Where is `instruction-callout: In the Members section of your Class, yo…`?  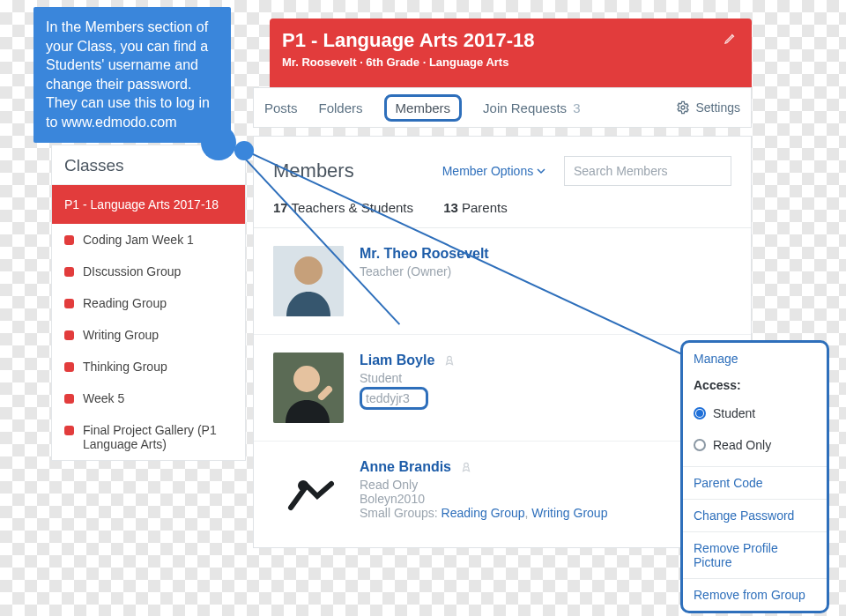
instruction-callout: In the Members section of your Class, yo… is located at coordinates (132, 75).